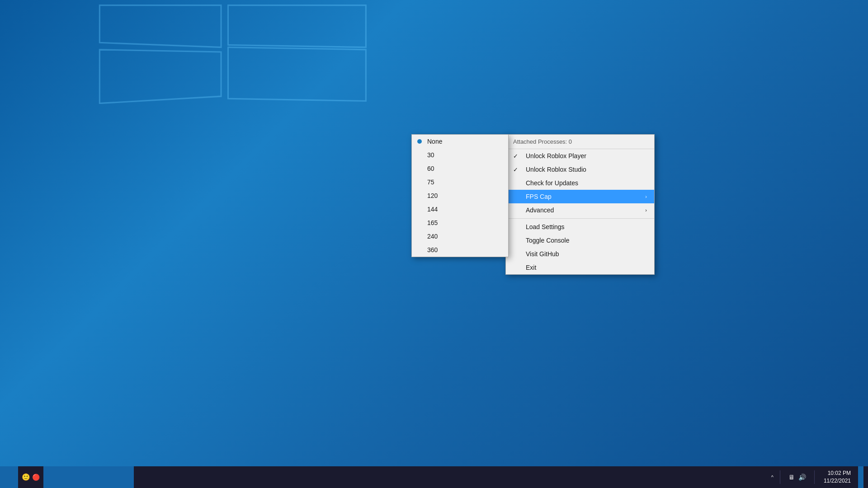 Image resolution: width=868 pixels, height=488 pixels. Describe the element at coordinates (816, 477) in the screenshot. I see `system-tray: ^ 🖥 🔊 10:02 PM 11/22/2021` at that location.